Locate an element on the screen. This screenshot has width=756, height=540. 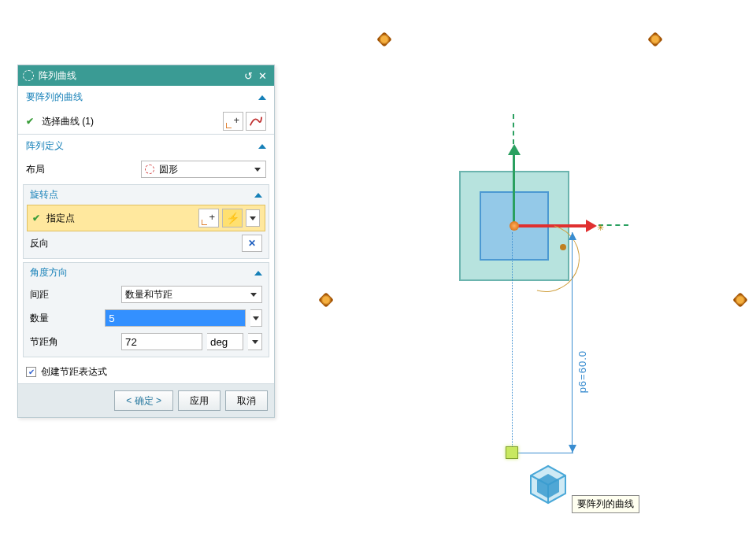
checkbox-checked-icon: ✔ is located at coordinates (32, 372).